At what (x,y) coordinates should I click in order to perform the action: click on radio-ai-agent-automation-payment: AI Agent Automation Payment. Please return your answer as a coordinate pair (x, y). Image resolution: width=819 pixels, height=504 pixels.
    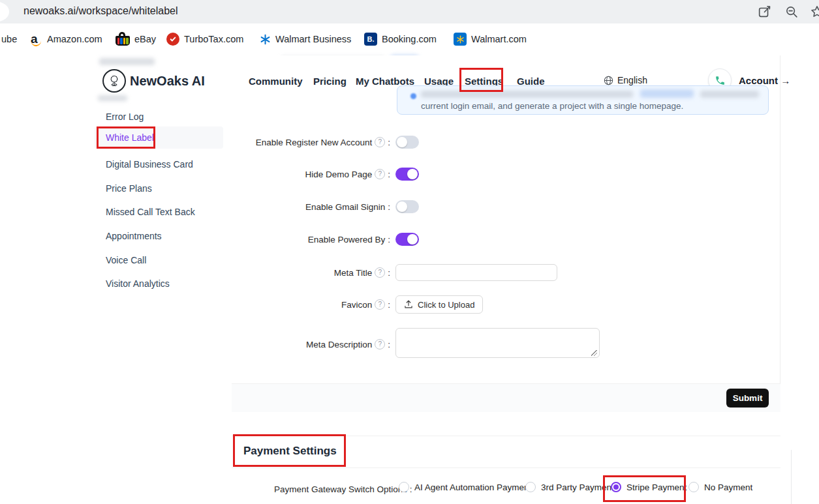
    Looking at the image, I should click on (465, 487).